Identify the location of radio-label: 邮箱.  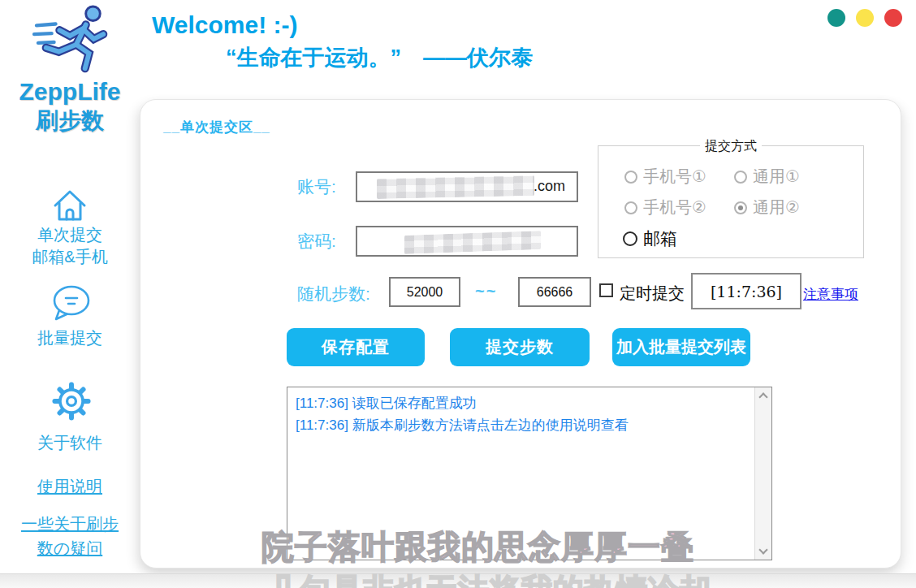
(660, 239).